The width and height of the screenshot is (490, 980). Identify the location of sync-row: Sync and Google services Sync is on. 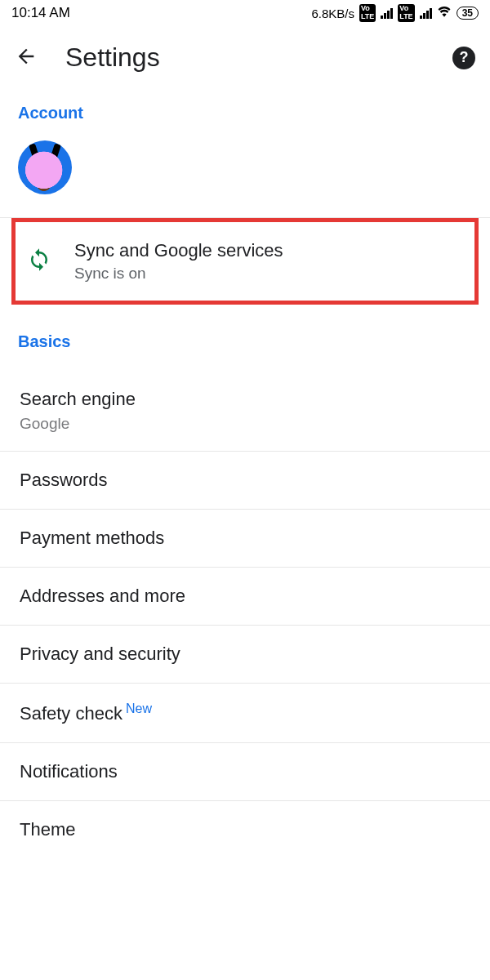
(245, 261).